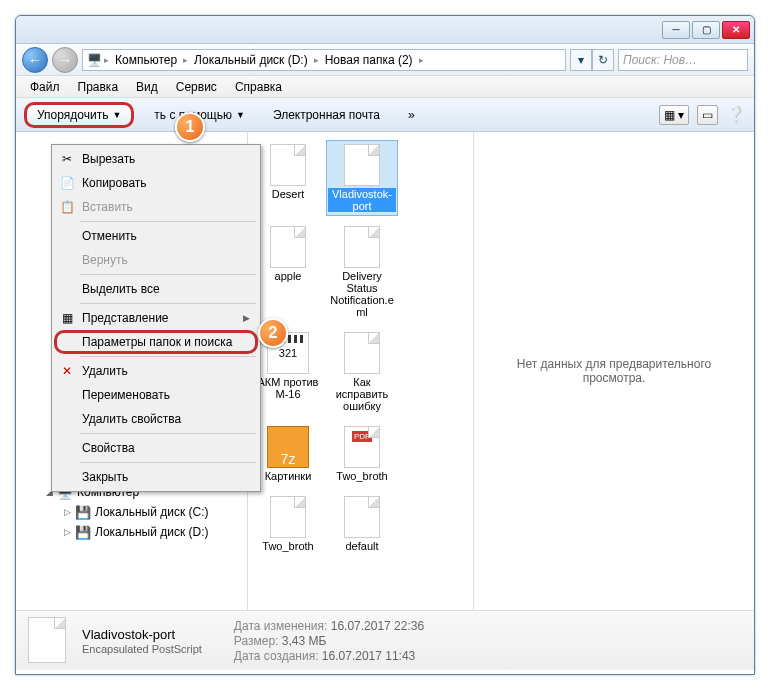 Image resolution: width=770 pixels, height=688 pixels. Describe the element at coordinates (156, 419) in the screenshot. I see `dd-remove-props: Удалить свойства` at that location.